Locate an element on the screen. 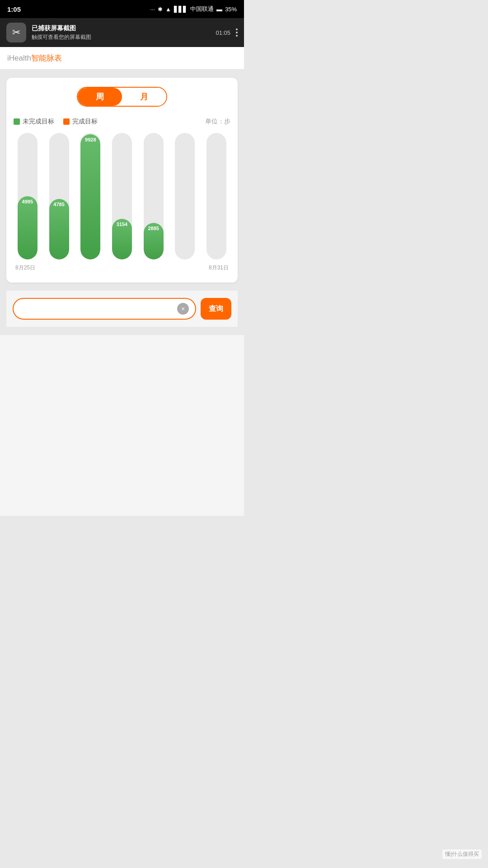 This screenshot has height=868, width=488. bluetooth-icon: ✱ is located at coordinates (160, 9).